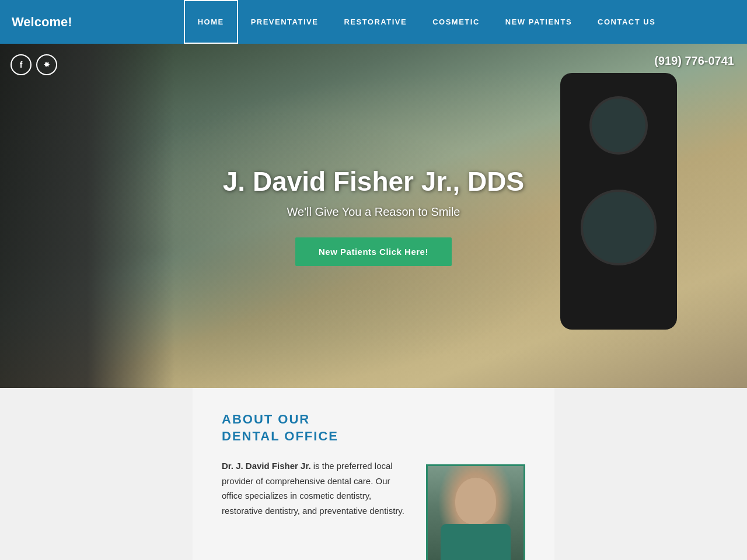 The height and width of the screenshot is (560, 747). I want to click on site-header: Welcome! HOME PREVENTATIVE RESTORATIVE C…, so click(374, 22).